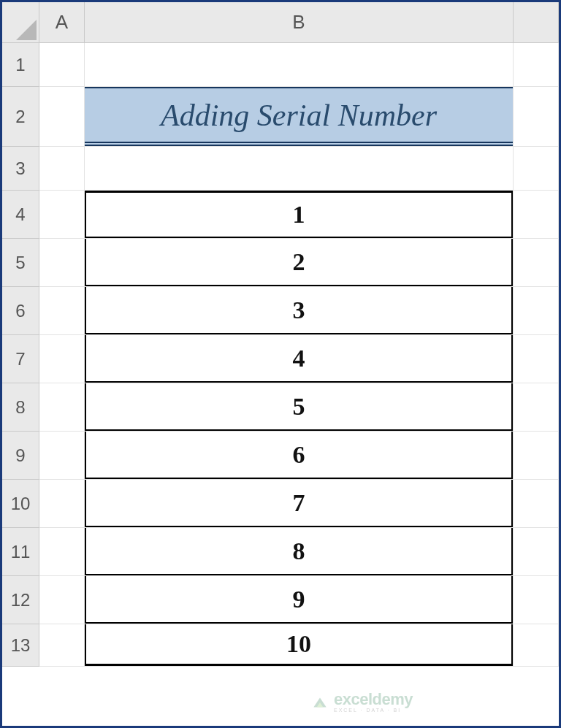  Describe the element at coordinates (62, 169) in the screenshot. I see `cell-A3` at that location.